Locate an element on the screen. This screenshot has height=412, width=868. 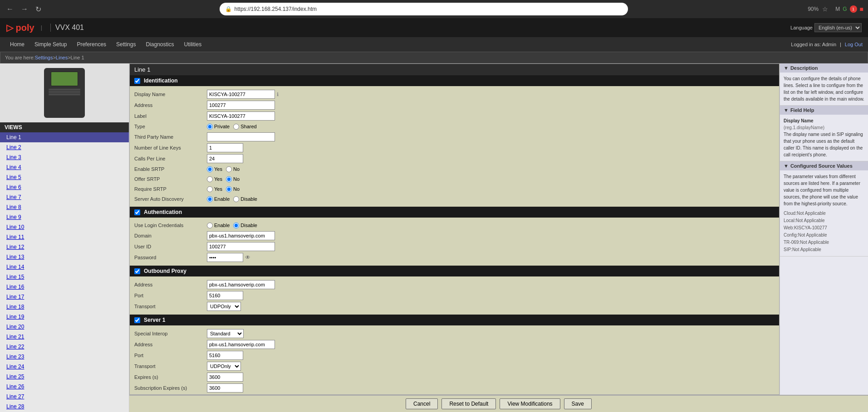
num-line-keys-input is located at coordinates (225, 148).